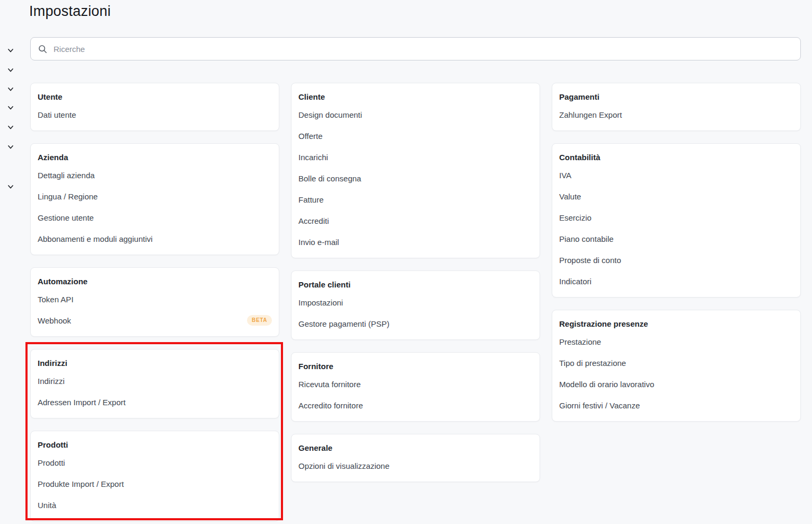  I want to click on beta-badge: BETA, so click(260, 320).